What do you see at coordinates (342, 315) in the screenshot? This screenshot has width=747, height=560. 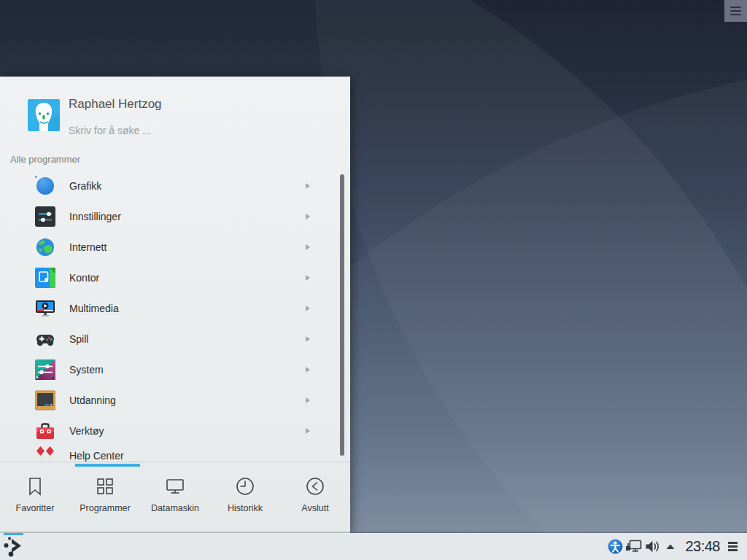 I see `scrollbar` at bounding box center [342, 315].